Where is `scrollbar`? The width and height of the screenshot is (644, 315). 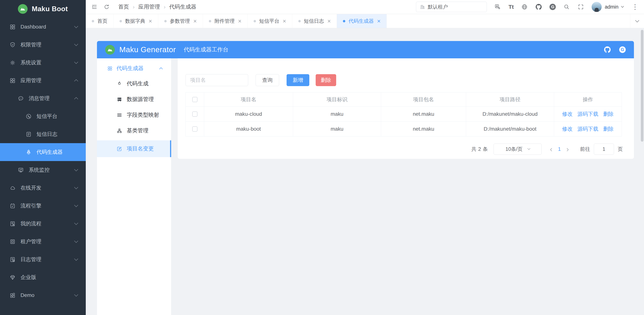 scrollbar is located at coordinates (642, 164).